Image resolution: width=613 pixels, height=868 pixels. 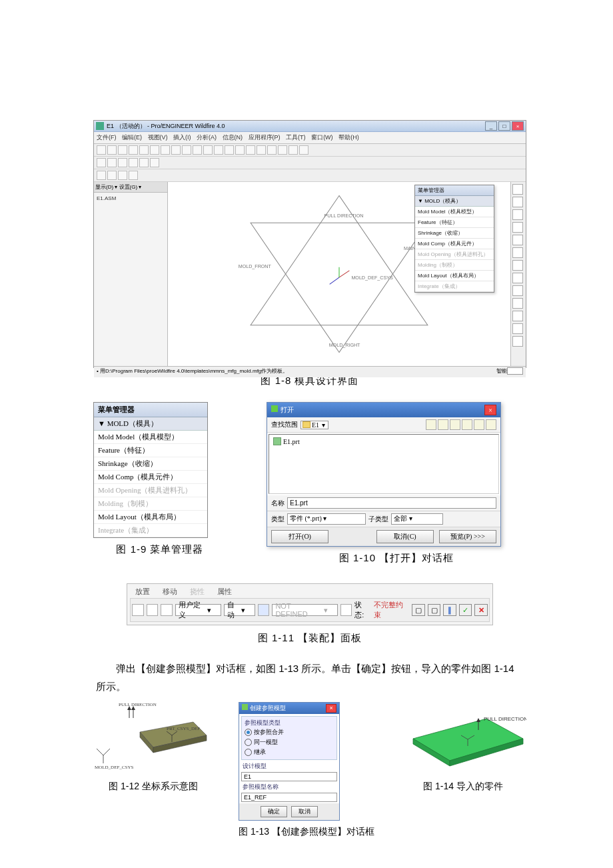 What do you see at coordinates (310, 138) in the screenshot?
I see `menubar: 文件(F) 编辑(E) 视图(V) 插入(I) 分析(A) 信息(N) 应用程序…` at bounding box center [310, 138].